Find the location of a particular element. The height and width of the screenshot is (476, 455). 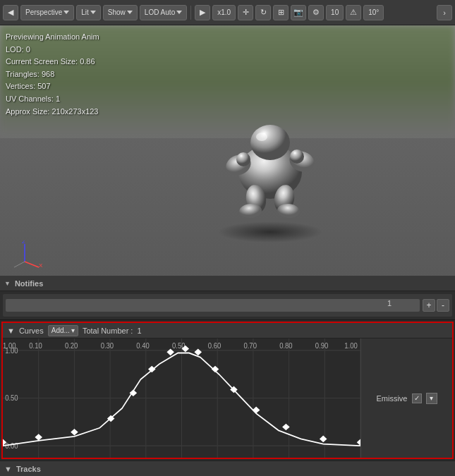

hud-approx-size: Approx Size: 210x273x123 is located at coordinates (52, 112).